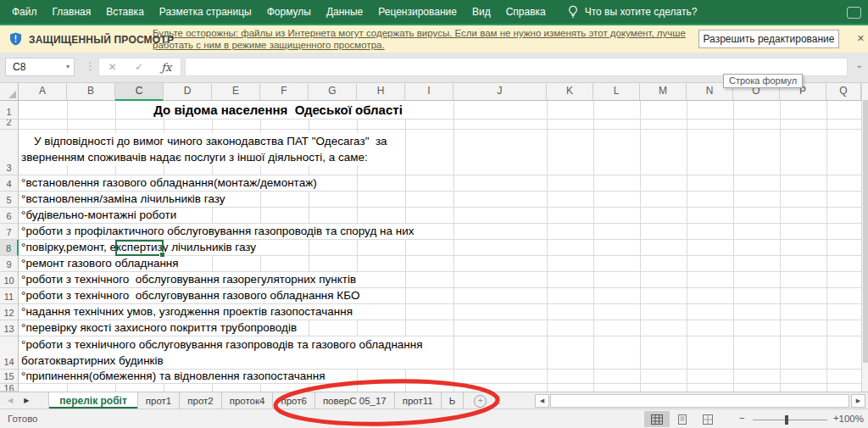  Describe the element at coordinates (743, 418) in the screenshot. I see `zoom-out-icon: −` at that location.